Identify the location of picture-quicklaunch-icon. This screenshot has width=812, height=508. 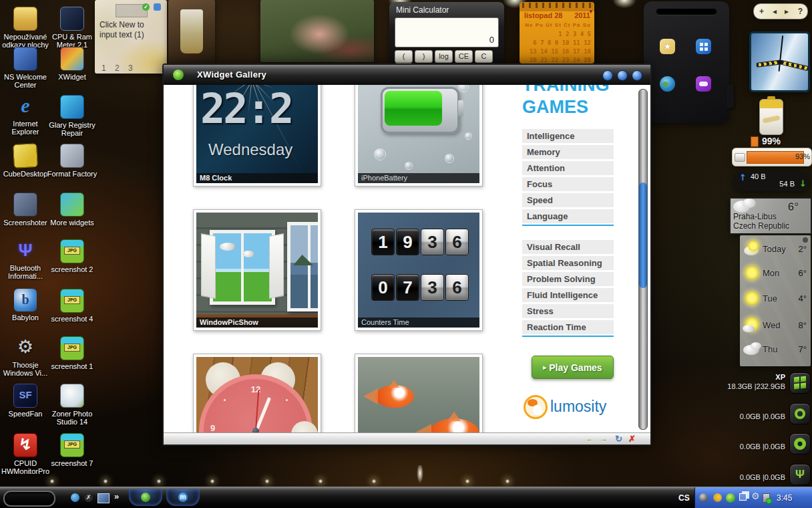
(104, 499).